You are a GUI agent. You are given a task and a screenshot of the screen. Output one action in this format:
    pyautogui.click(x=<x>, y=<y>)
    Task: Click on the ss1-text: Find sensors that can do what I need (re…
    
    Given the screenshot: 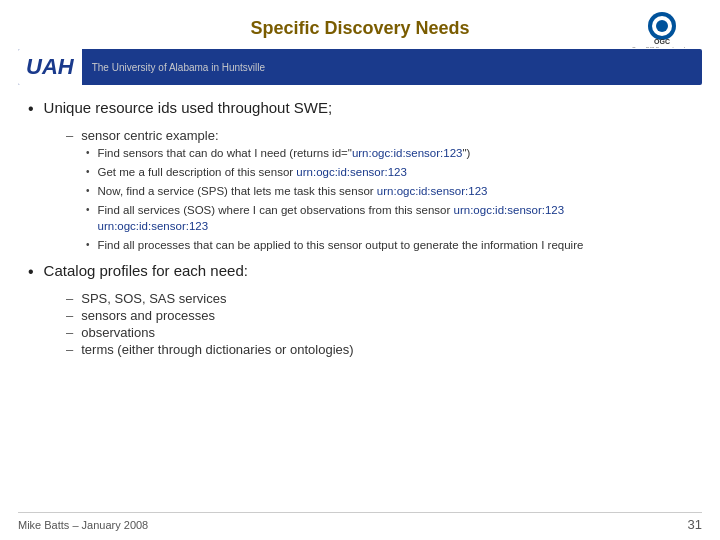 What is the action you would take?
    pyautogui.click(x=284, y=153)
    